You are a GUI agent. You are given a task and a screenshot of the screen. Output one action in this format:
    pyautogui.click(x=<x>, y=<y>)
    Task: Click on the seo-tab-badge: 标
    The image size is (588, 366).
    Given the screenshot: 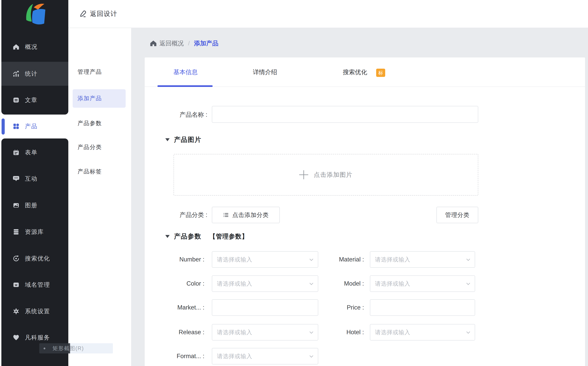 What is the action you would take?
    pyautogui.click(x=381, y=73)
    